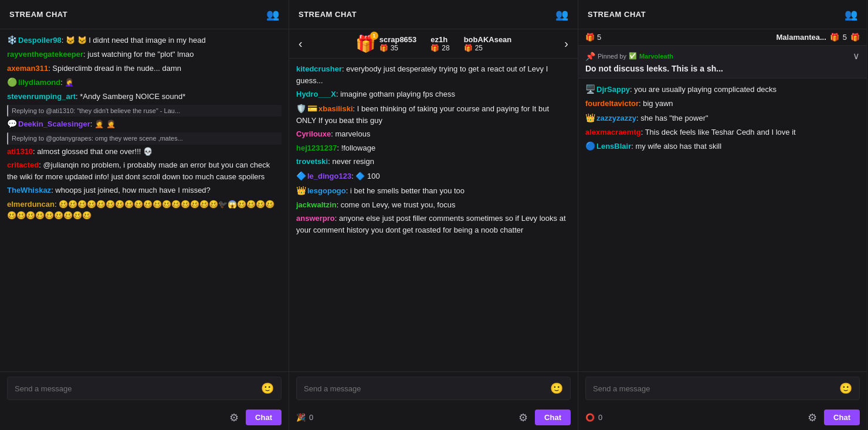  Describe the element at coordinates (468, 48) in the screenshot. I see `hype-count-icon-3: 🎁` at that location.